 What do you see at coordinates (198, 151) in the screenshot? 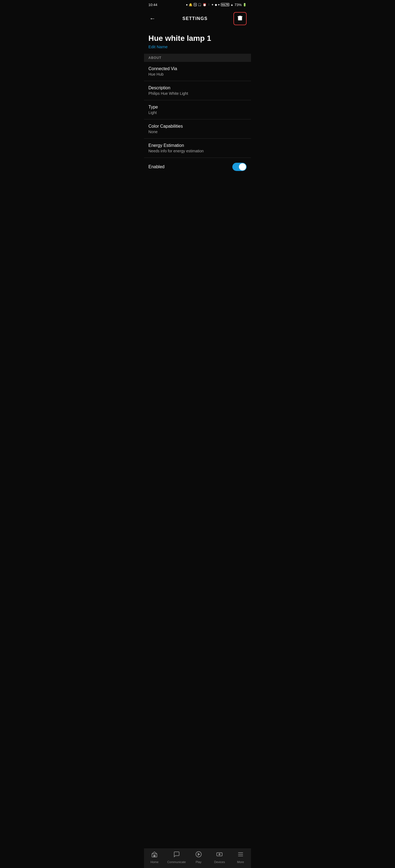
I see `energy-estimation-value: Needs info for energy estimation` at bounding box center [198, 151].